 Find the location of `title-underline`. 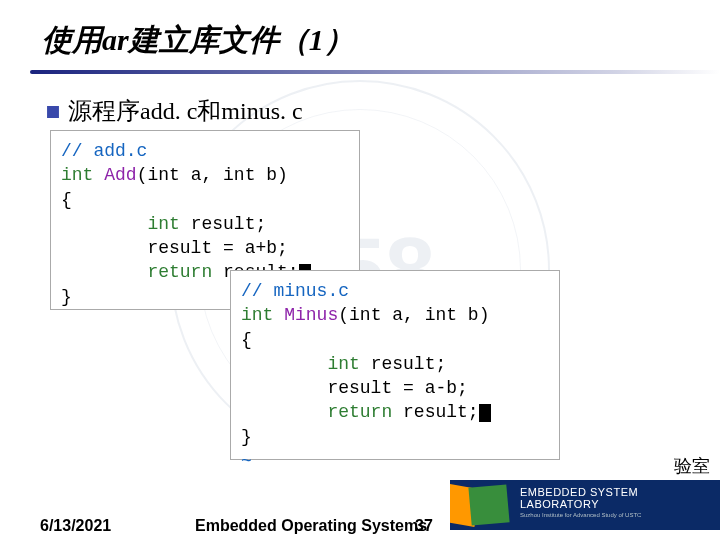

title-underline is located at coordinates (375, 72).